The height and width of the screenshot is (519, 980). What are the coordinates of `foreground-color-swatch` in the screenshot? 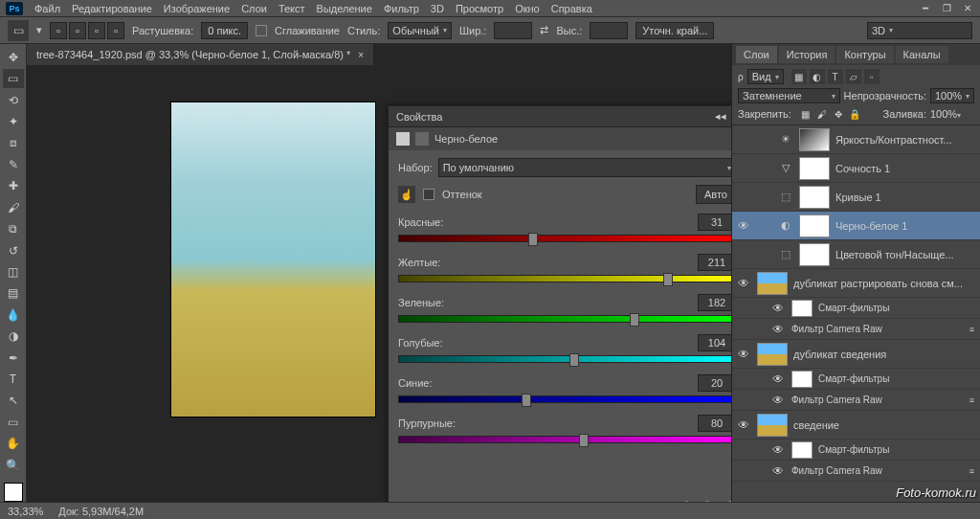 It's located at (13, 492).